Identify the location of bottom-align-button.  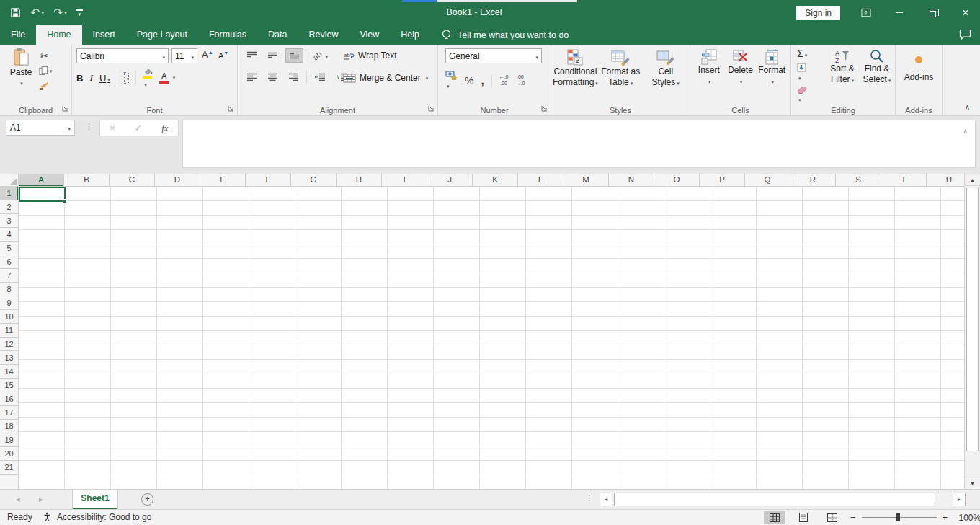
(294, 56).